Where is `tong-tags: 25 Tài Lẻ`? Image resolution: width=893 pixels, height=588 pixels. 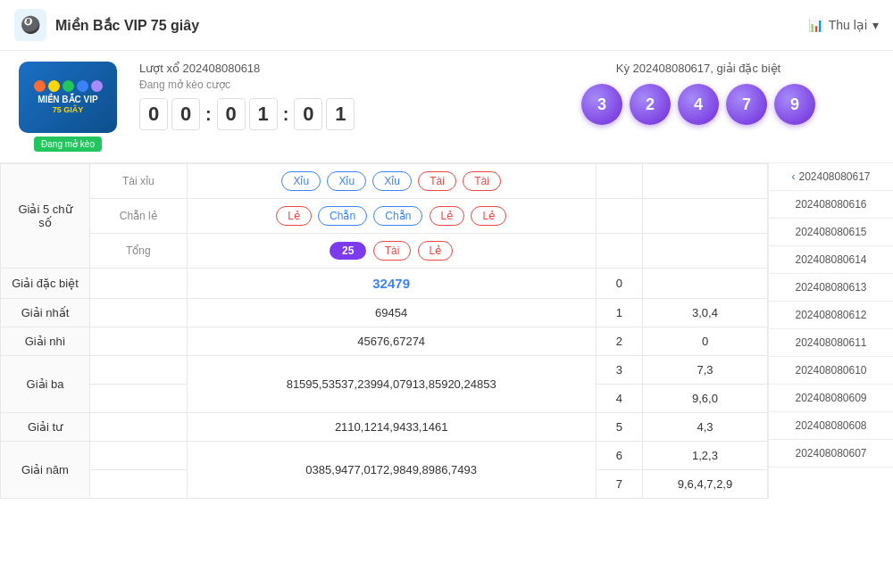 tong-tags: 25 Tài Lẻ is located at coordinates (391, 252).